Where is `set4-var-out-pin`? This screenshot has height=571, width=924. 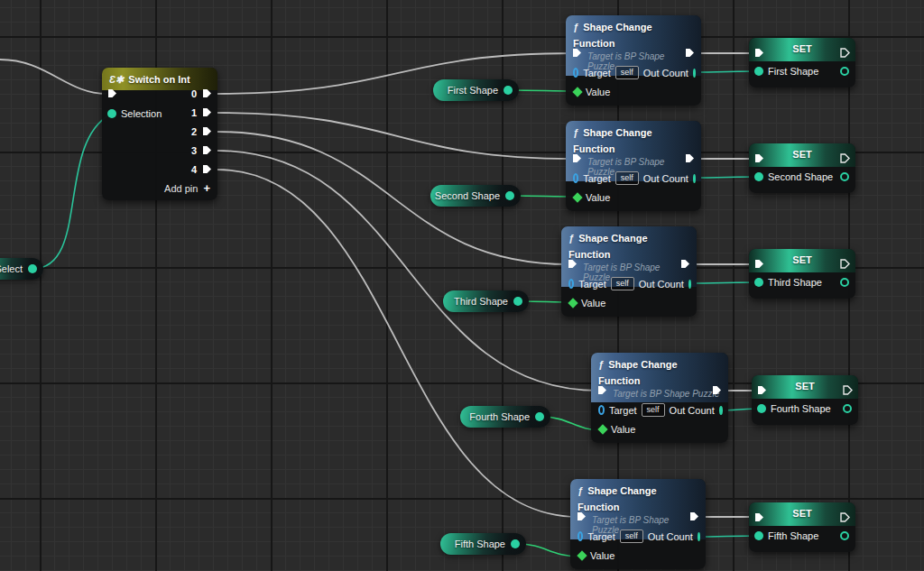
set4-var-out-pin is located at coordinates (847, 409).